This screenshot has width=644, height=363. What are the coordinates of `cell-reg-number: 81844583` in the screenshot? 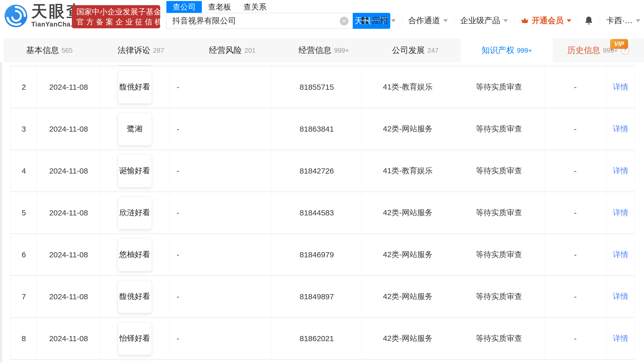 It's located at (317, 213).